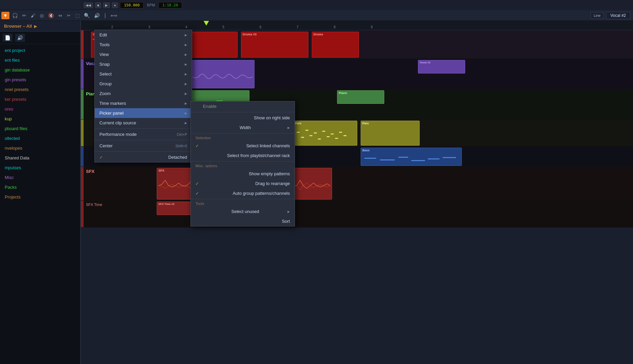 This screenshot has width=633, height=364. Describe the element at coordinates (243, 127) in the screenshot. I see `submenu-width: Width` at that location.